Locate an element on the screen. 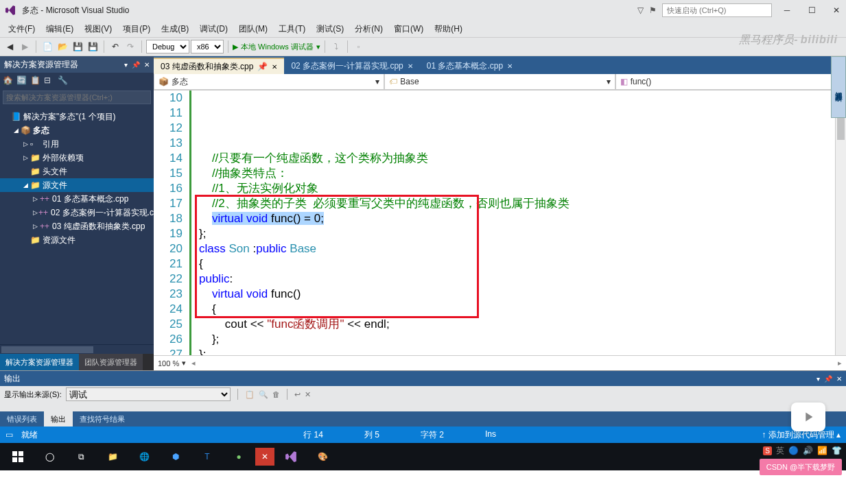 This screenshot has width=846, height=504. tab-error-list: 错误列表 is located at coordinates (22, 419).